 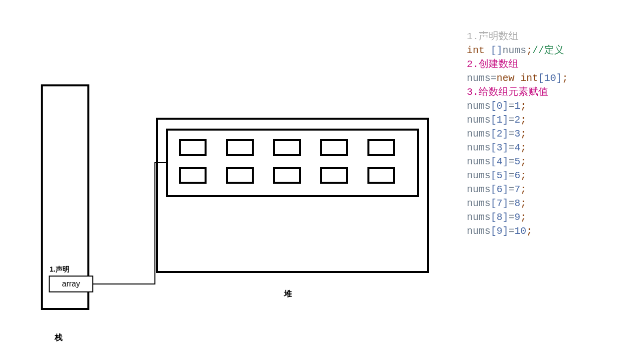 I want to click on code-line: nums[2]=3;, so click(x=517, y=134).